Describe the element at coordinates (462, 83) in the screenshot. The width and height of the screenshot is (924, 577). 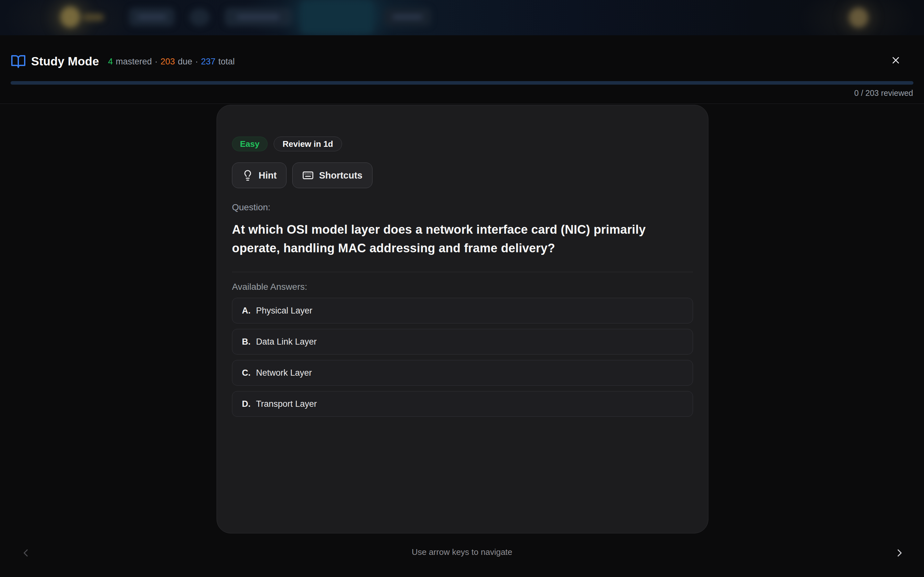
I see `progress-bar` at that location.